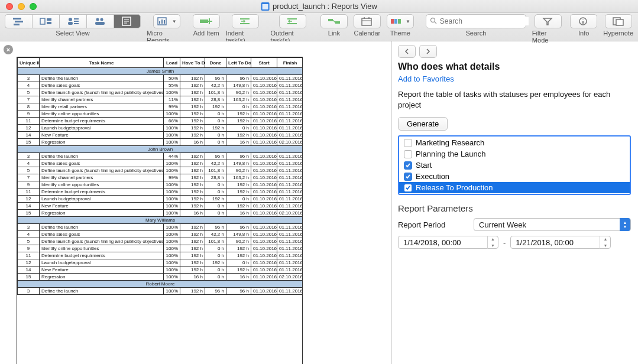  What do you see at coordinates (605, 242) in the screenshot?
I see `date-to-stepper: ▲▼` at bounding box center [605, 242].